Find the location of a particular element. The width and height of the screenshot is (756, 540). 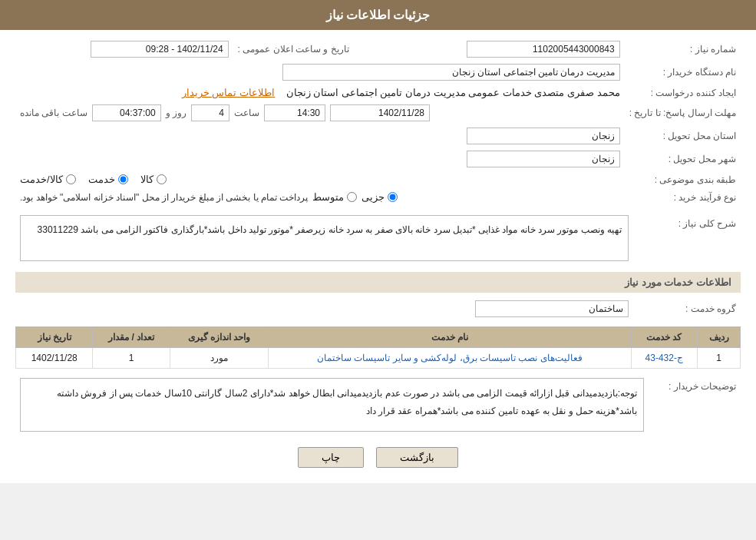

page-title: جزئیات اطلاعات نیاز is located at coordinates (378, 15).